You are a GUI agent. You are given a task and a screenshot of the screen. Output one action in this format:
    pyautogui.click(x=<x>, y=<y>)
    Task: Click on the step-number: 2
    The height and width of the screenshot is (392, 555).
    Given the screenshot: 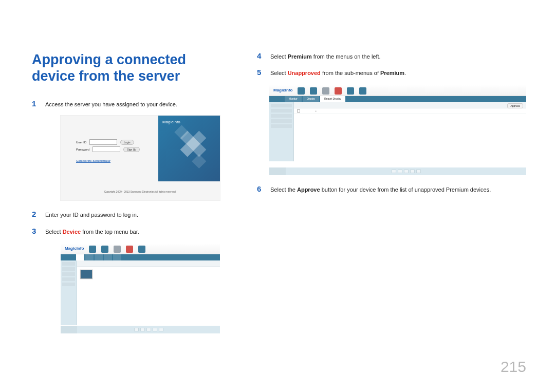 What is the action you would take?
    pyautogui.click(x=35, y=214)
    